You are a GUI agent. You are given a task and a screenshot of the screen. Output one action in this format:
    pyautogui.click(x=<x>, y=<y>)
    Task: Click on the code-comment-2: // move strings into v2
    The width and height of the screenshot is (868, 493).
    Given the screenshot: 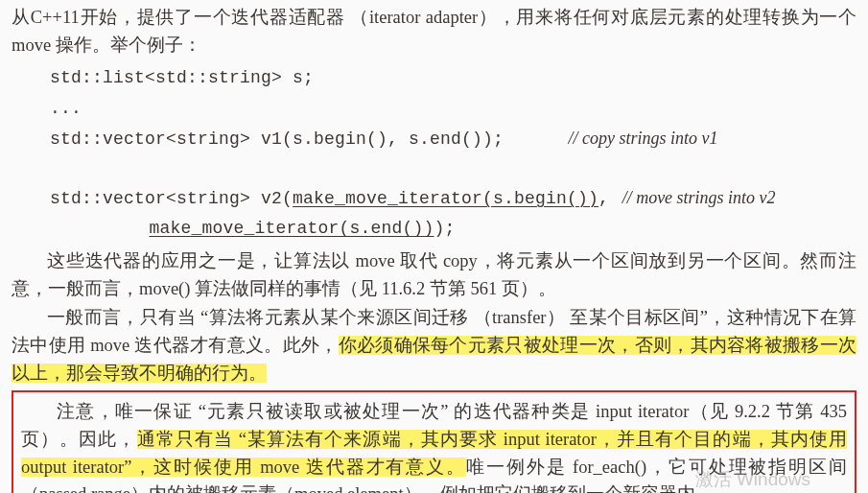 What is the action you would take?
    pyautogui.click(x=699, y=198)
    